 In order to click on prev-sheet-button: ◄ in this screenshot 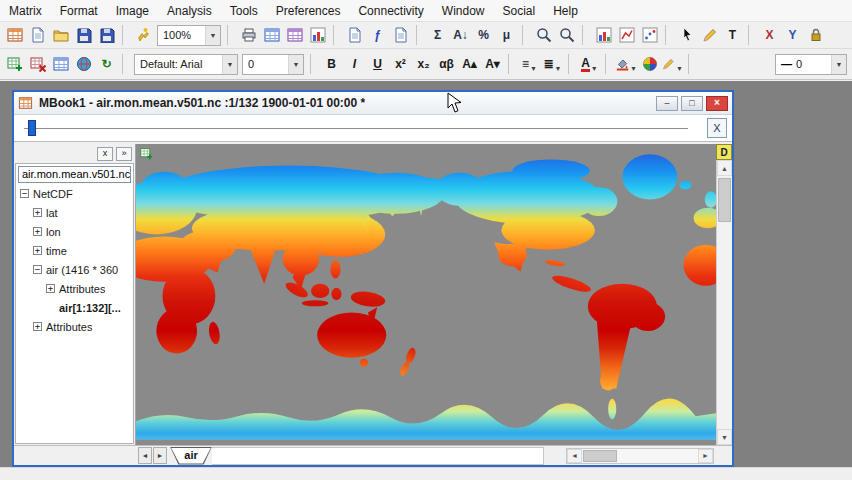, I will do `click(145, 456)`.